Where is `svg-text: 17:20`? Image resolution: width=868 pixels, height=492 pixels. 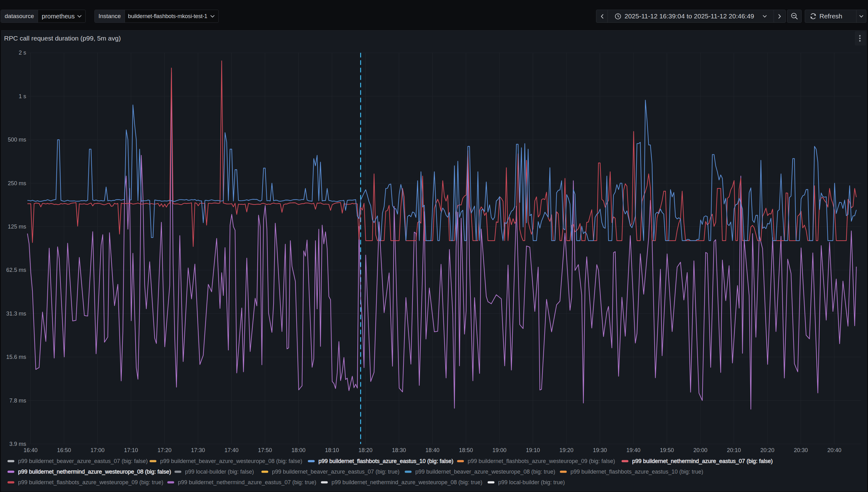 svg-text: 17:20 is located at coordinates (164, 450).